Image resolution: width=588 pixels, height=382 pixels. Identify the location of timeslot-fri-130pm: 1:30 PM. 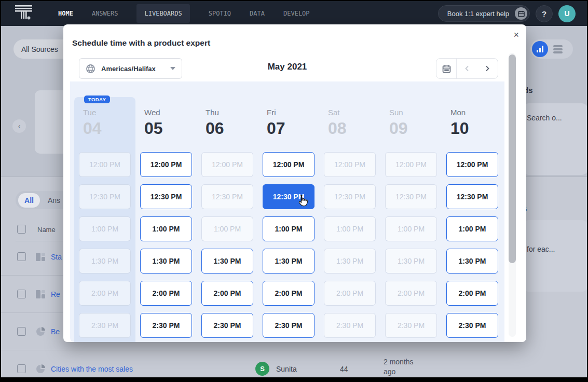
(289, 261).